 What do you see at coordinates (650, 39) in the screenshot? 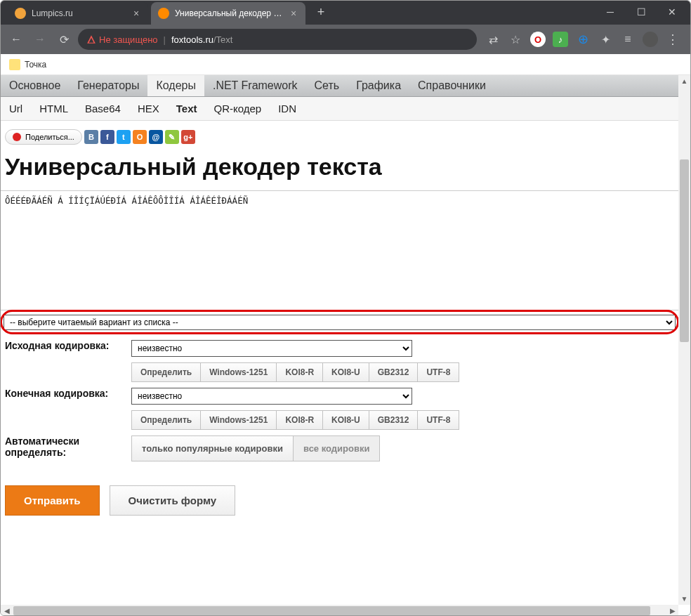
I see `profile-avatar` at bounding box center [650, 39].